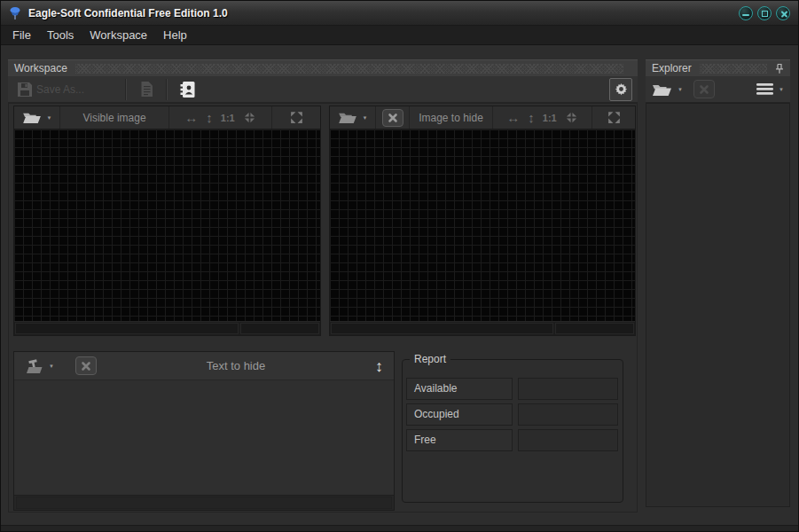 The width and height of the screenshot is (799, 532). What do you see at coordinates (25, 90) in the screenshot?
I see `floppy-disk-icon` at bounding box center [25, 90].